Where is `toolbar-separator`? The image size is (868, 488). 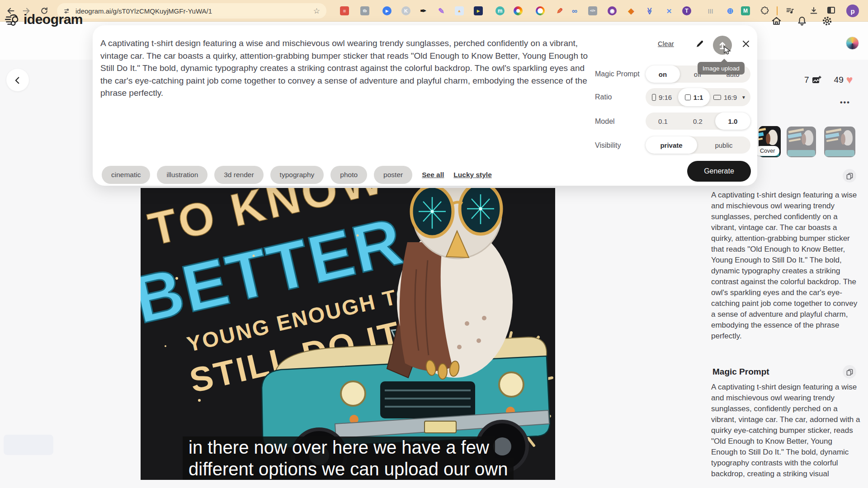
toolbar-separator is located at coordinates (777, 11).